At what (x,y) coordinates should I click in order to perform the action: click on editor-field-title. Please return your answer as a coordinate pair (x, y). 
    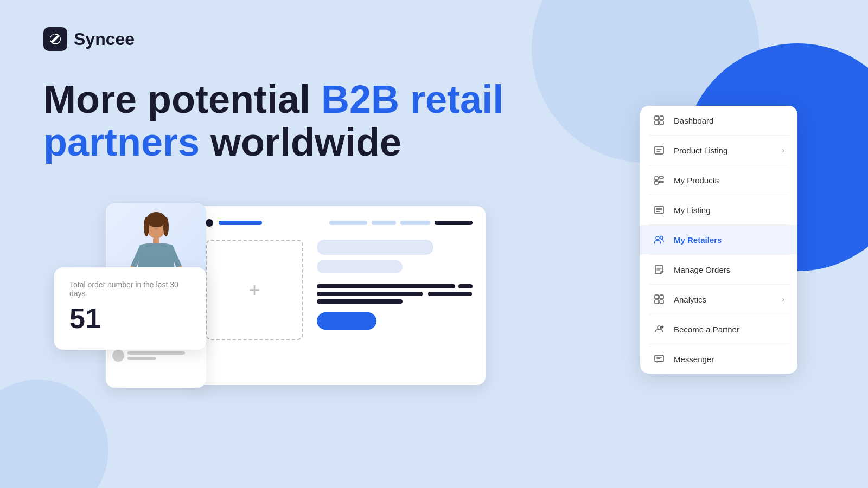
    Looking at the image, I should click on (375, 247).